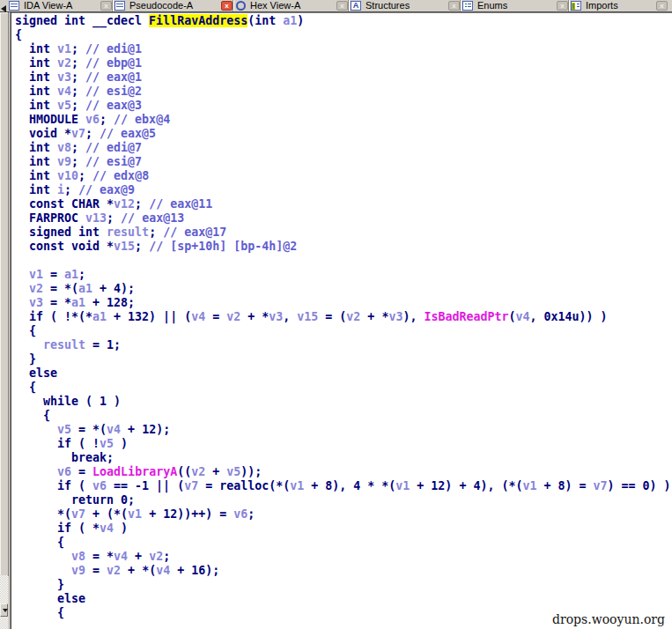  What do you see at coordinates (343, 78) in the screenshot?
I see `code-line: int v3; // eax@1` at bounding box center [343, 78].